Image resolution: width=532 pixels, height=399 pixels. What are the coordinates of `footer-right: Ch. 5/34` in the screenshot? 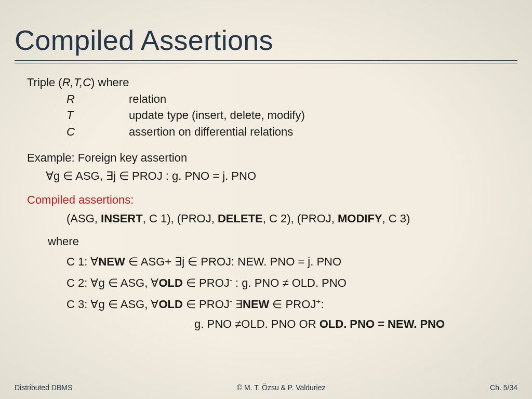 It's located at (504, 388).